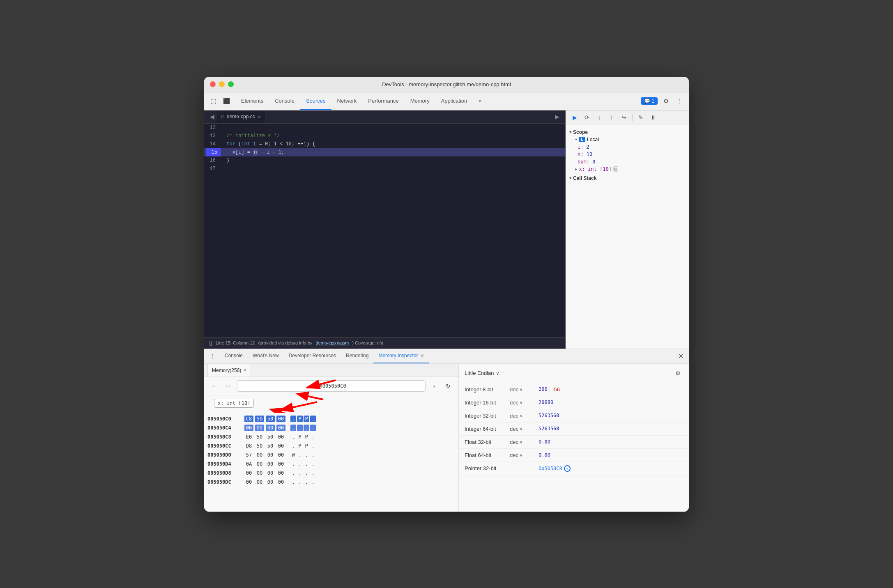 The height and width of the screenshot is (588, 893). What do you see at coordinates (260, 428) in the screenshot?
I see `mem-byte-00b: 00` at bounding box center [260, 428].